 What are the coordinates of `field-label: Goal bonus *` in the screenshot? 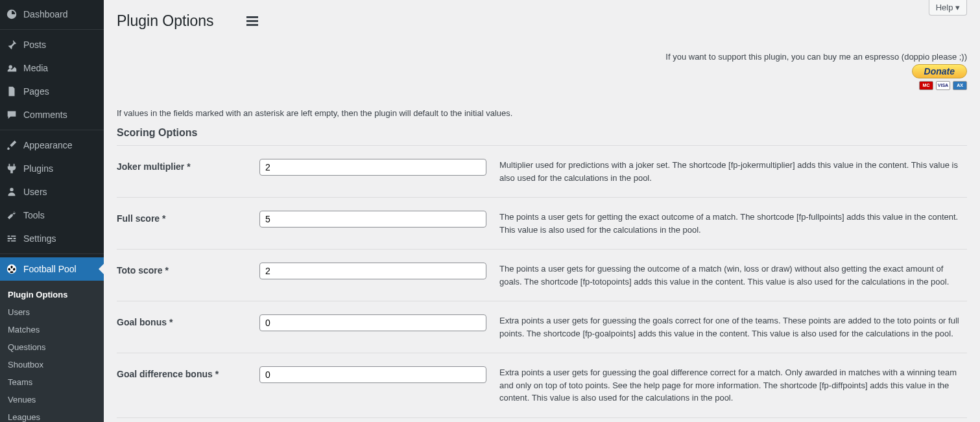 It's located at (188, 321).